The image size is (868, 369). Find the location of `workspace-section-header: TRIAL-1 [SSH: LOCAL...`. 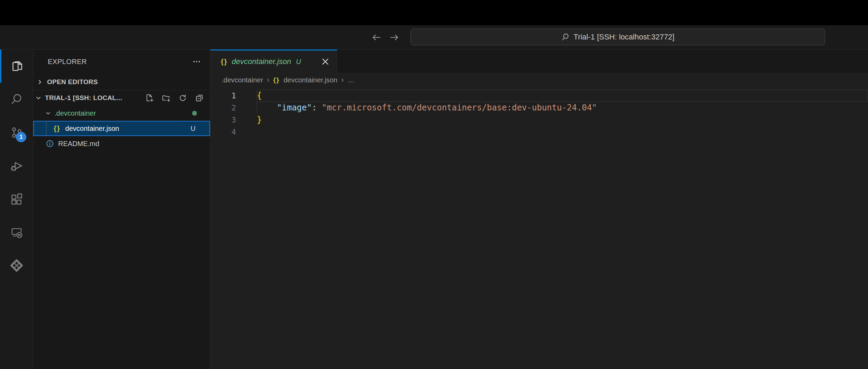

workspace-section-header: TRIAL-1 [SSH: LOCAL... is located at coordinates (122, 98).